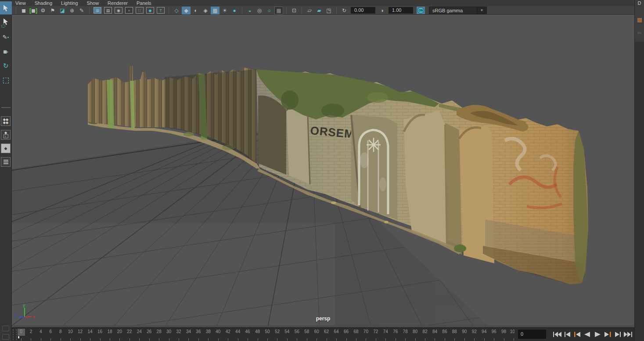  What do you see at coordinates (356, 332) in the screenshot?
I see `frame-label-68: 68` at bounding box center [356, 332].